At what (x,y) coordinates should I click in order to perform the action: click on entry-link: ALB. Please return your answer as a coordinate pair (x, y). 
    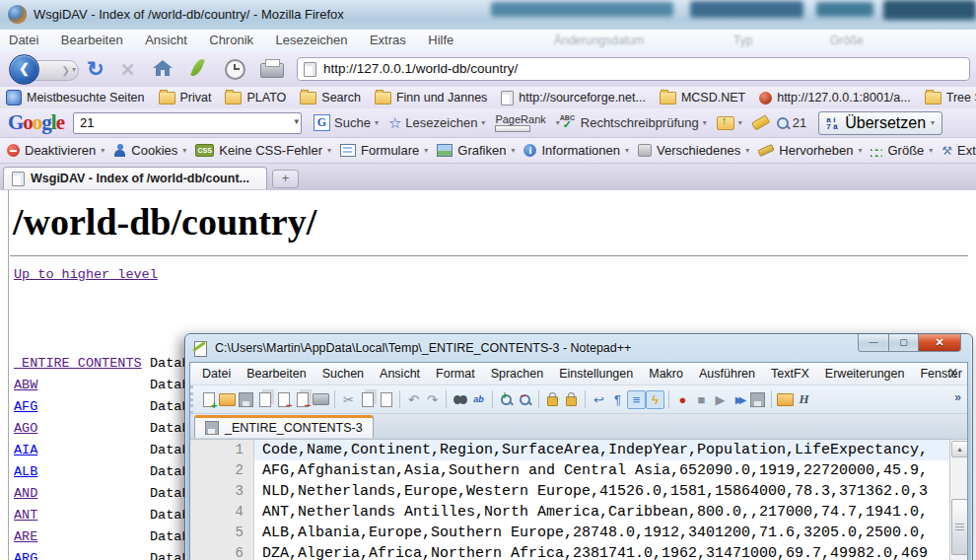
    Looking at the image, I should click on (26, 471).